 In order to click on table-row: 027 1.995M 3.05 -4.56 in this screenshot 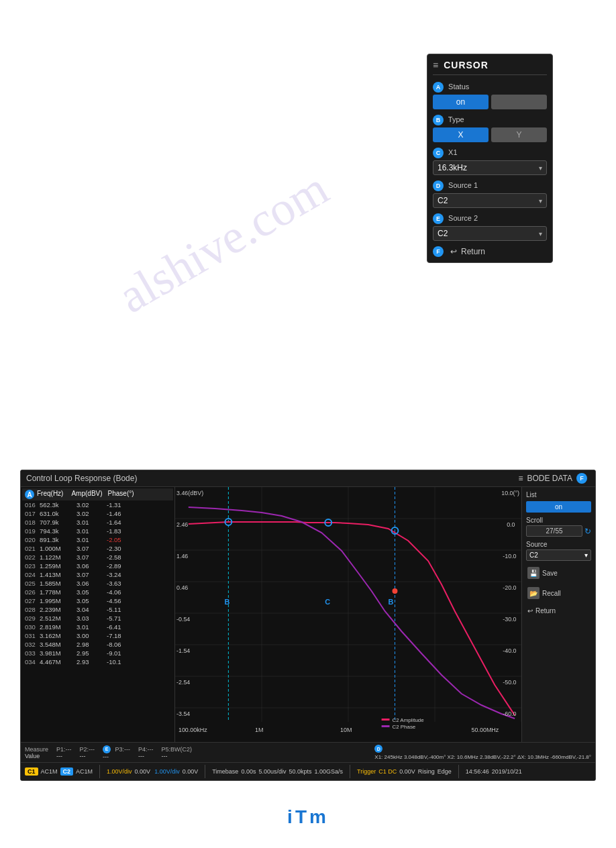, I will do `click(98, 601)`.